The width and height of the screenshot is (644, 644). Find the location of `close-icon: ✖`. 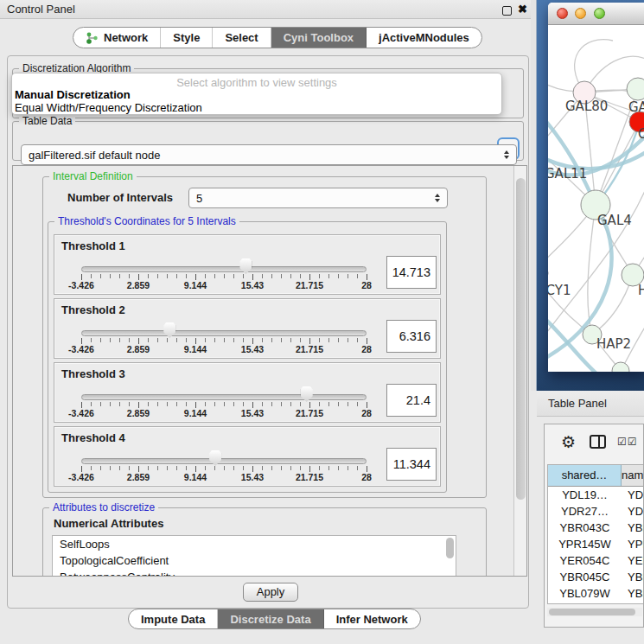

close-icon: ✖ is located at coordinates (522, 9).